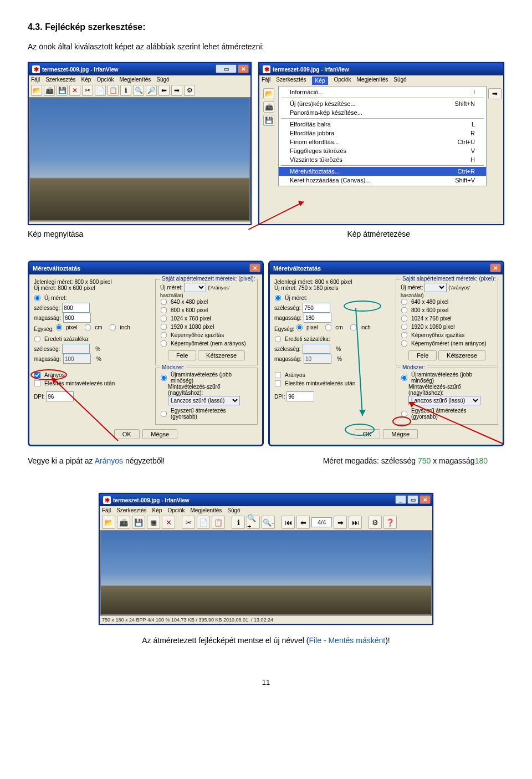  What do you see at coordinates (428, 327) in the screenshot?
I see `preset-1920: 1920 x 1080 pixel` at bounding box center [428, 327].